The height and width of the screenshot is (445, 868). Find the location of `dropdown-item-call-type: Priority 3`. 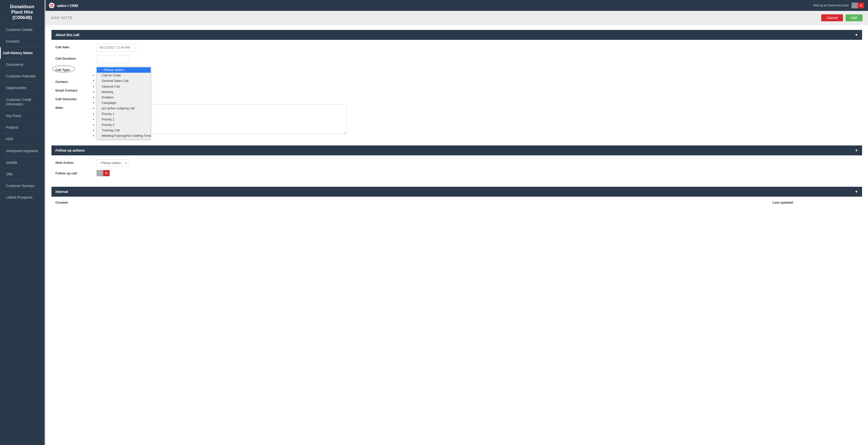

dropdown-item-call-type: Priority 3 is located at coordinates (124, 125).